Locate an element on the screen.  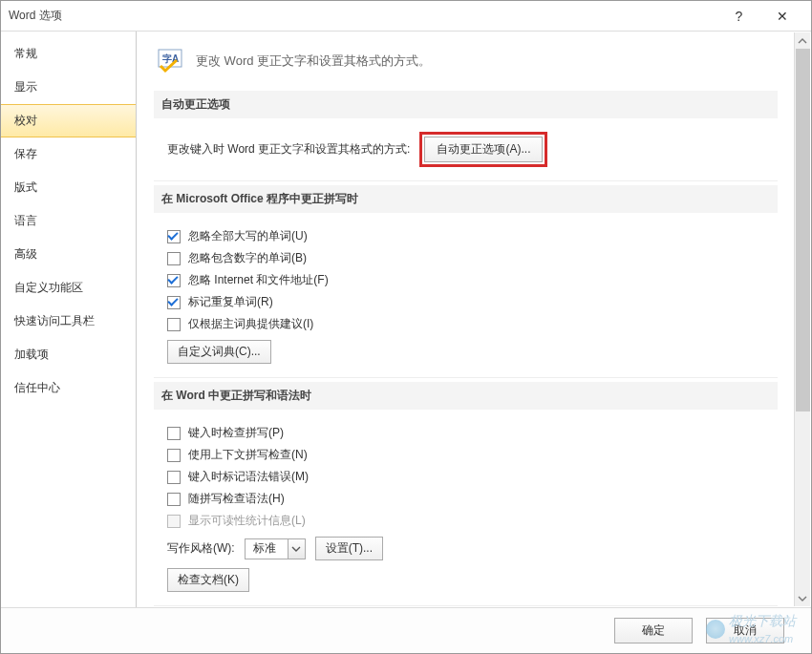
window-title: Word 选项 is located at coordinates (363, 15).